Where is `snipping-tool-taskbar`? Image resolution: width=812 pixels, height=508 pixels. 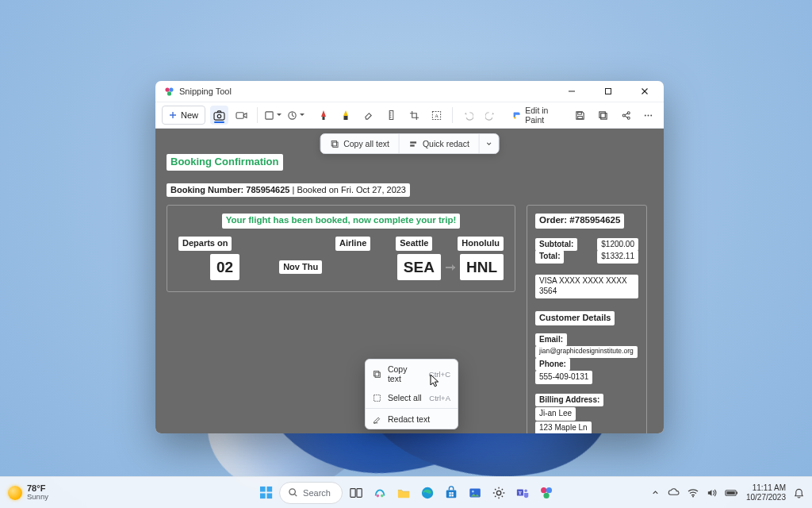
snipping-tool-taskbar is located at coordinates (546, 493).